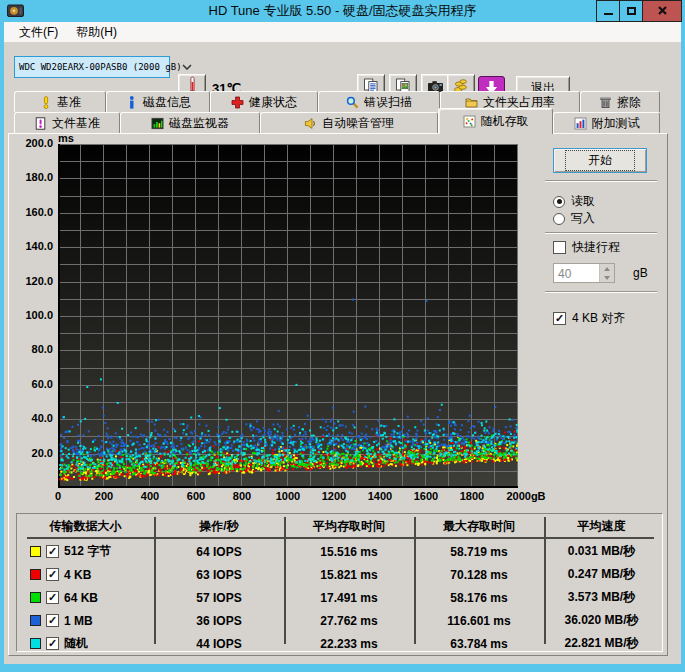  What do you see at coordinates (132, 102) in the screenshot?
I see `info-icon` at bounding box center [132, 102].